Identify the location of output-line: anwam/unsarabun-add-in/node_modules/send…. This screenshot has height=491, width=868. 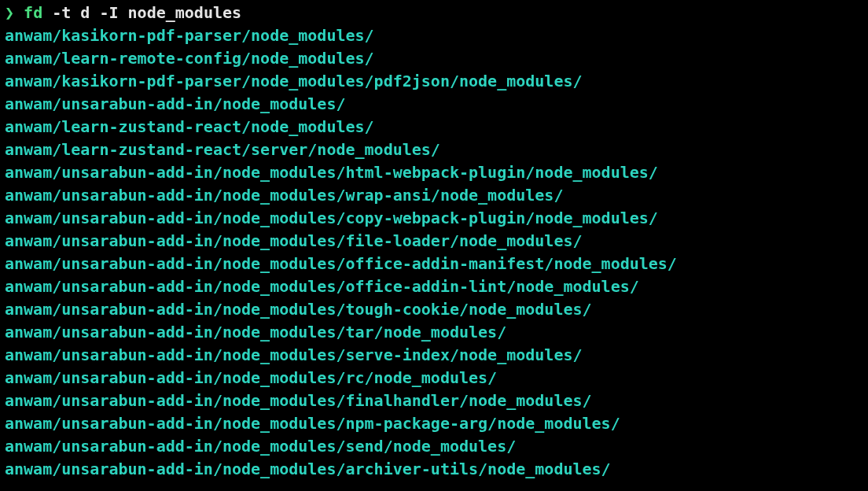
(434, 447).